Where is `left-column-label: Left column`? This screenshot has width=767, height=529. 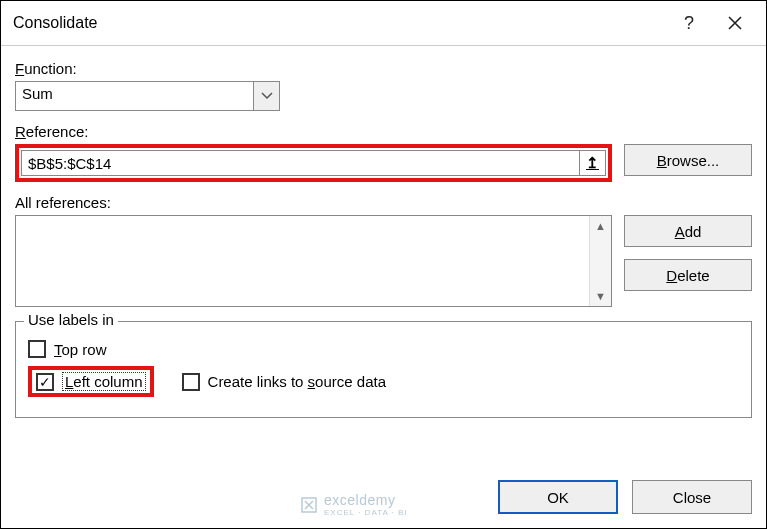
left-column-label: Left column is located at coordinates (104, 382).